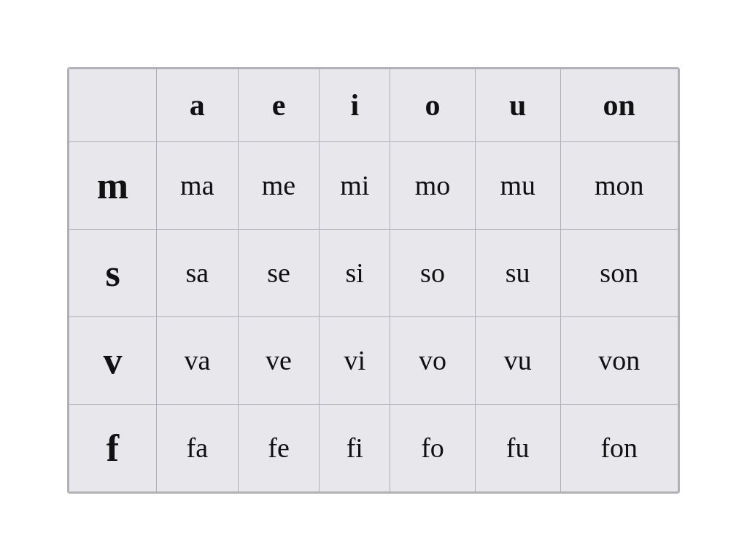 This screenshot has width=747, height=560. I want to click on cell-s-2: si, so click(355, 273).